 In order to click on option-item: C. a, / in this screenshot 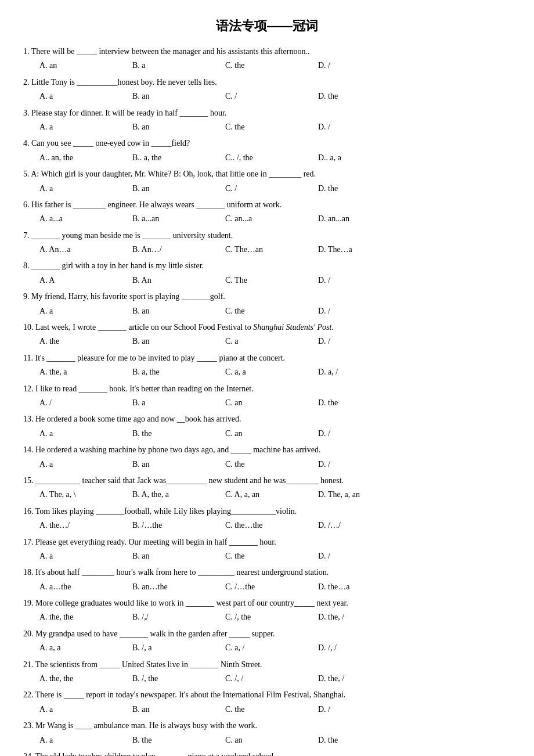, I will do `click(272, 648)`.